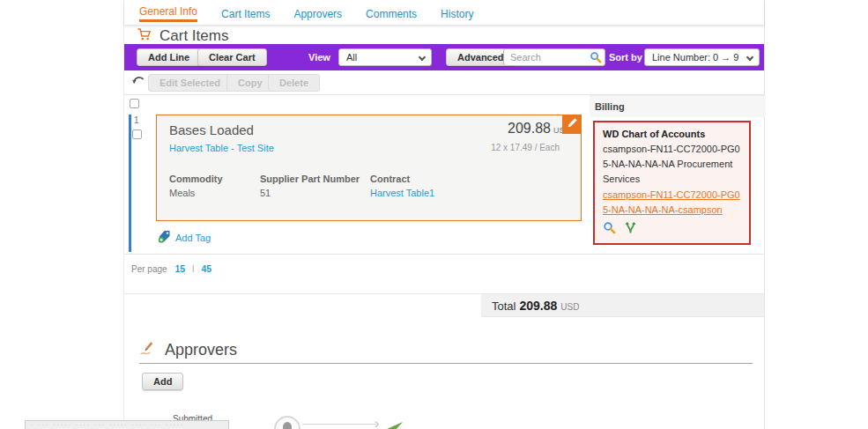 The height and width of the screenshot is (429, 868). I want to click on item-name: Bases Loaded, so click(211, 130).